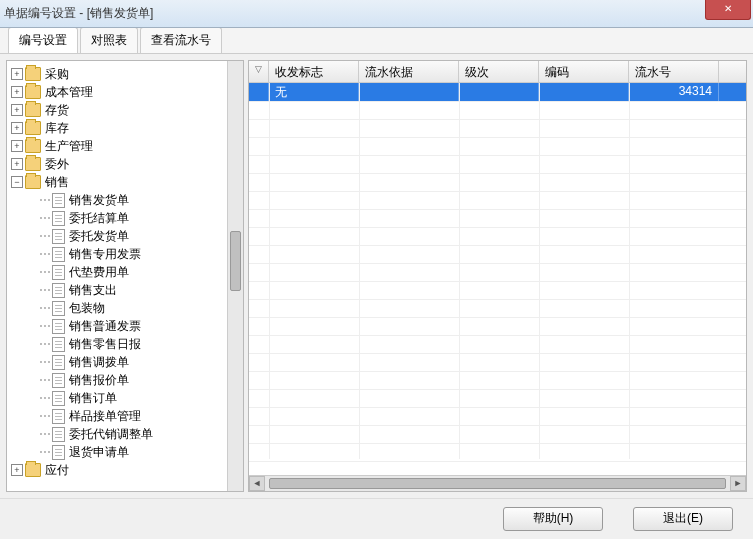 The image size is (753, 539). What do you see at coordinates (125, 236) in the screenshot?
I see `tree-doc-item: ⋯委托发货单` at bounding box center [125, 236].